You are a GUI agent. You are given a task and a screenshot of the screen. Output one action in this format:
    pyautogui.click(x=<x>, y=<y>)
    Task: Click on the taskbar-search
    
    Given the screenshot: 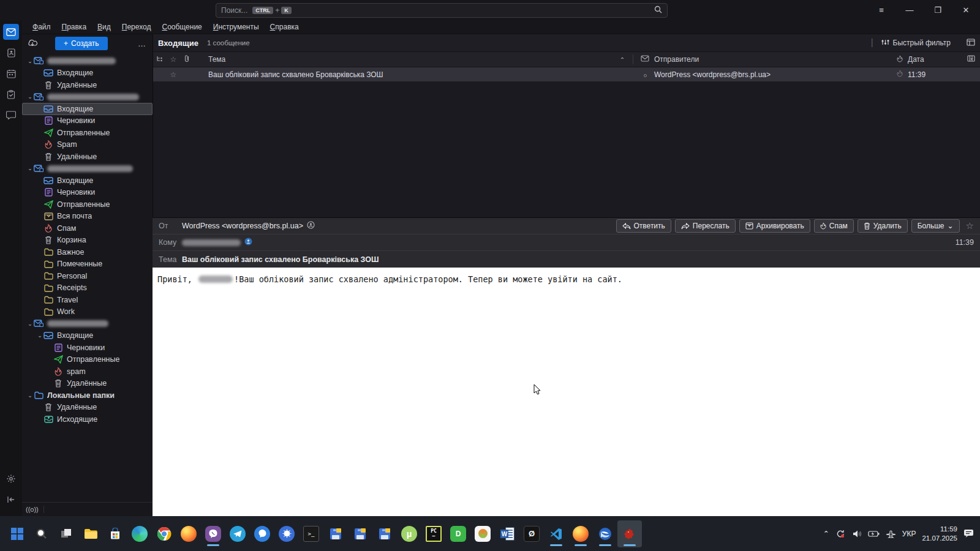 What is the action you would take?
    pyautogui.click(x=42, y=534)
    